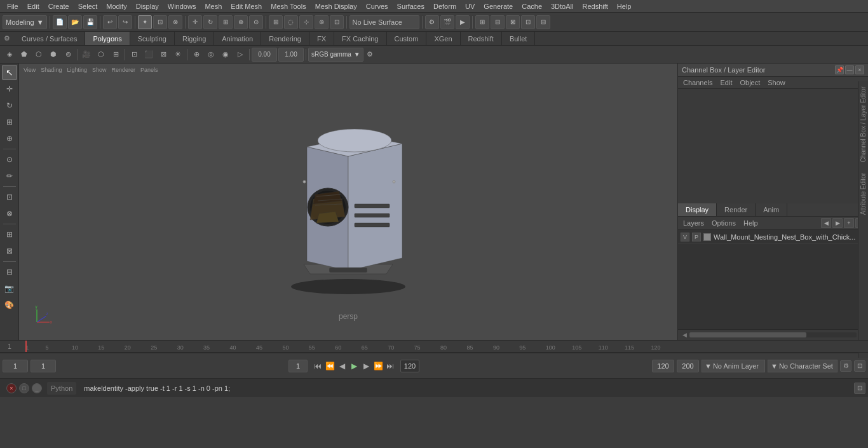 The height and width of the screenshot is (448, 868). Describe the element at coordinates (240, 55) in the screenshot. I see `playblast-btn: ▷` at that location.